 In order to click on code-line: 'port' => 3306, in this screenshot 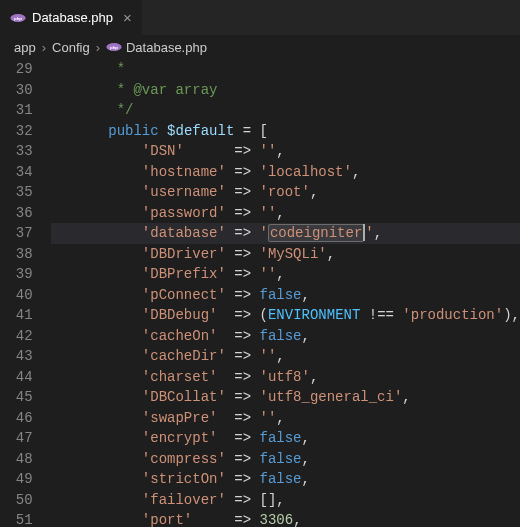, I will do `click(286, 518)`.